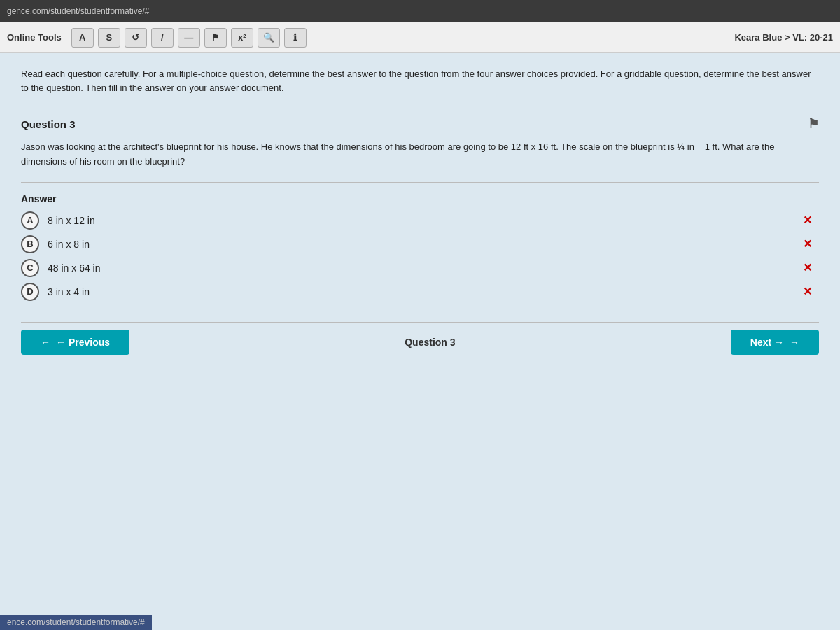 The height and width of the screenshot is (630, 840). I want to click on keara-info: Keara Blue > VL: 20-21, so click(784, 38).